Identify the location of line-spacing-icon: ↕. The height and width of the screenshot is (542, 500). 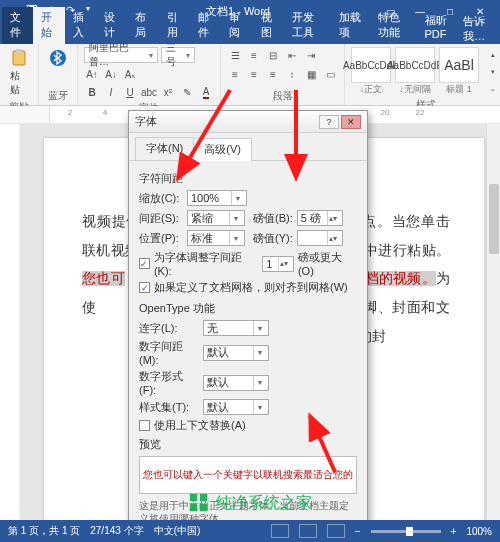
(292, 74).